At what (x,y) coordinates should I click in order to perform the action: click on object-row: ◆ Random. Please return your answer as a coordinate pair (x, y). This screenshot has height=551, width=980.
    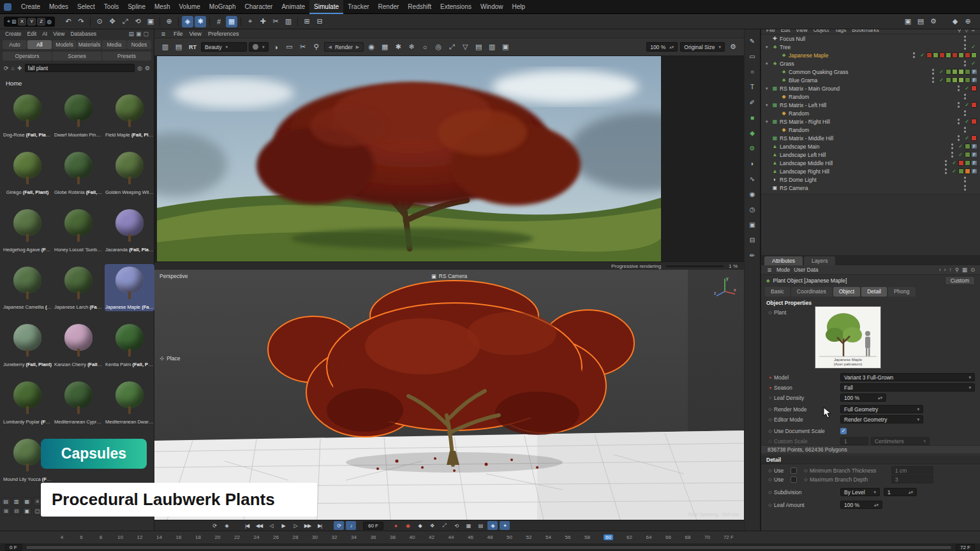
    Looking at the image, I should click on (870, 130).